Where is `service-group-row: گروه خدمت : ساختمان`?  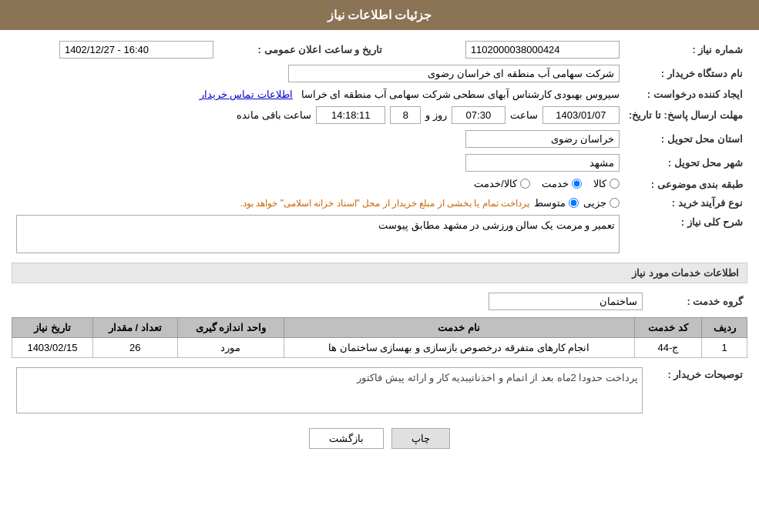 service-group-row: گروه خدمت : ساختمان is located at coordinates (379, 302).